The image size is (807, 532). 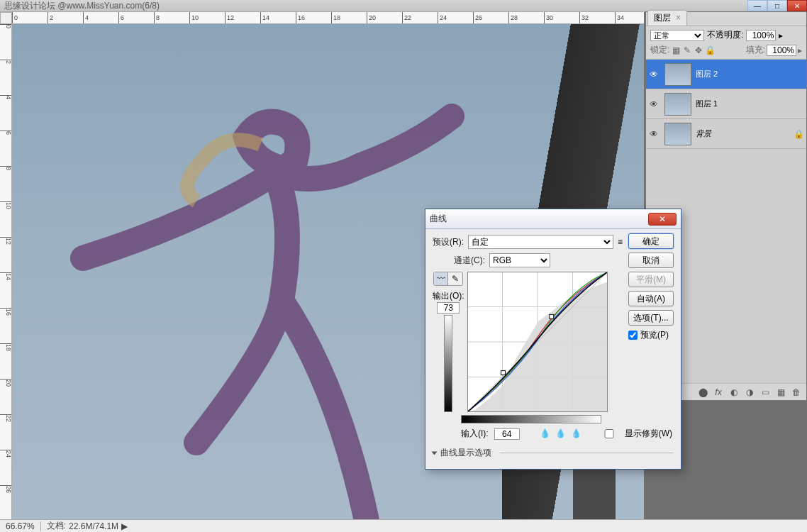 I want to click on trash-icon: 🗑, so click(x=796, y=392).